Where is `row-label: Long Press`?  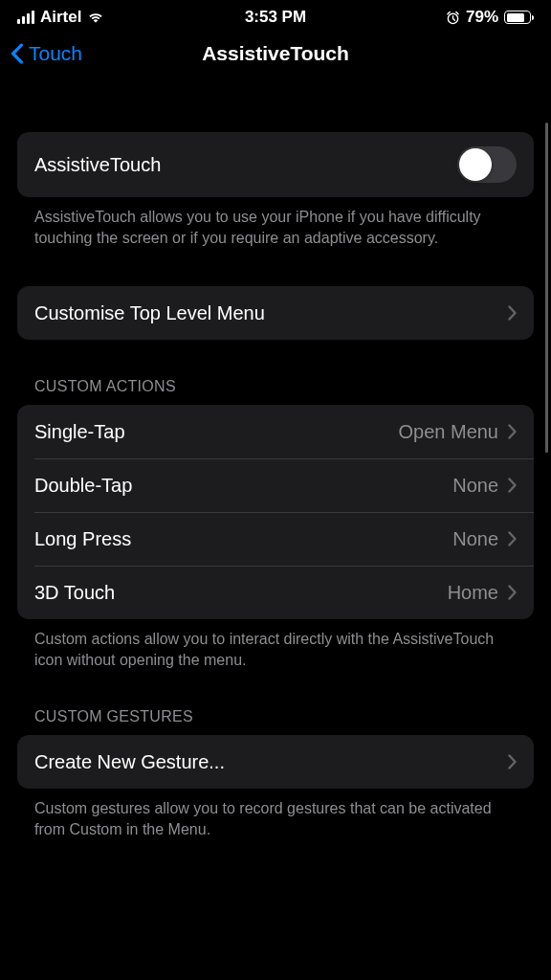
row-label: Long Press is located at coordinates (82, 540).